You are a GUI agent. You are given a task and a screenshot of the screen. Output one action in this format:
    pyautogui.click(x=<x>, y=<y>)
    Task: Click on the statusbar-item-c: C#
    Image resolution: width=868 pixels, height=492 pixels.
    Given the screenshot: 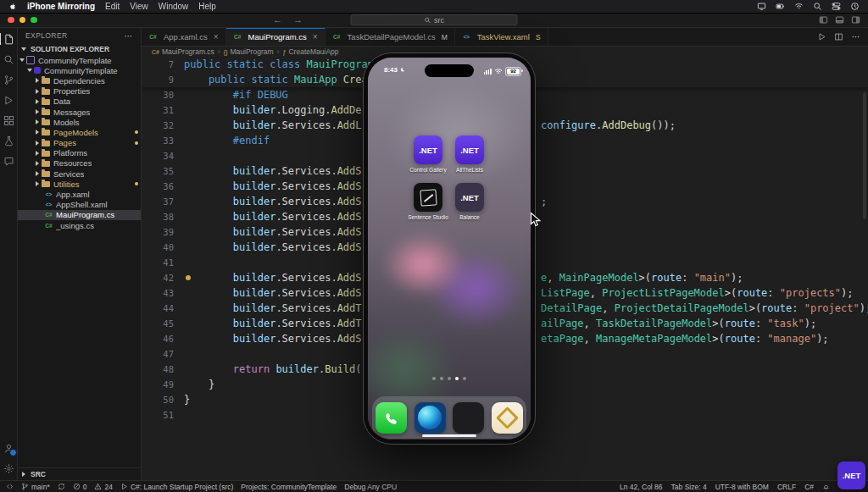 What is the action you would take?
    pyautogui.click(x=809, y=487)
    